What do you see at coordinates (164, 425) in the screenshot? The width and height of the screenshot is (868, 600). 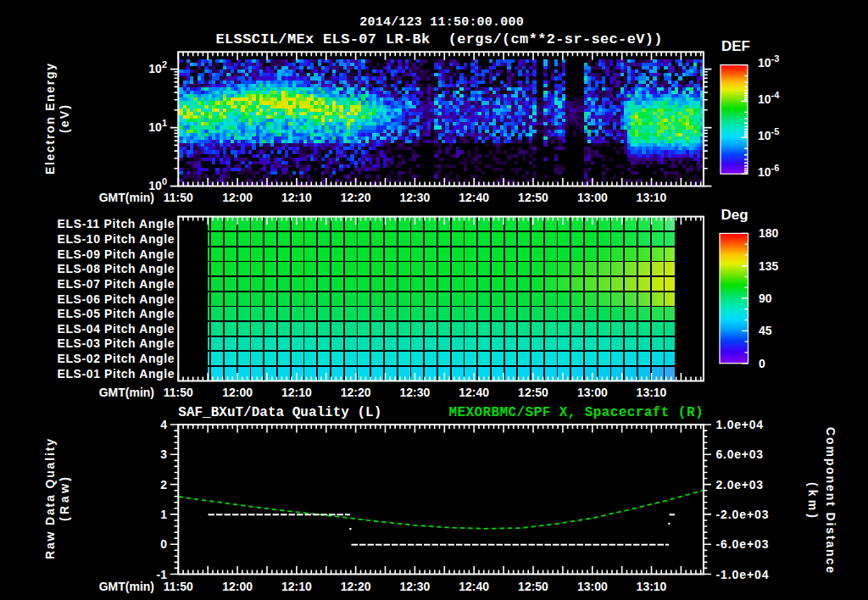 I see `svg-text: 4` at bounding box center [164, 425].